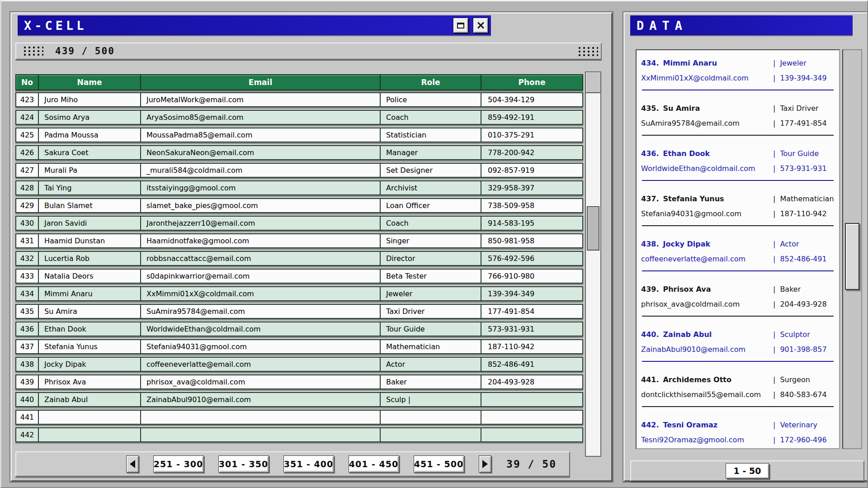 The width and height of the screenshot is (868, 488). Describe the element at coordinates (261, 99) in the screenshot. I see `cell-email: JuroMetalWork@email.com` at that location.